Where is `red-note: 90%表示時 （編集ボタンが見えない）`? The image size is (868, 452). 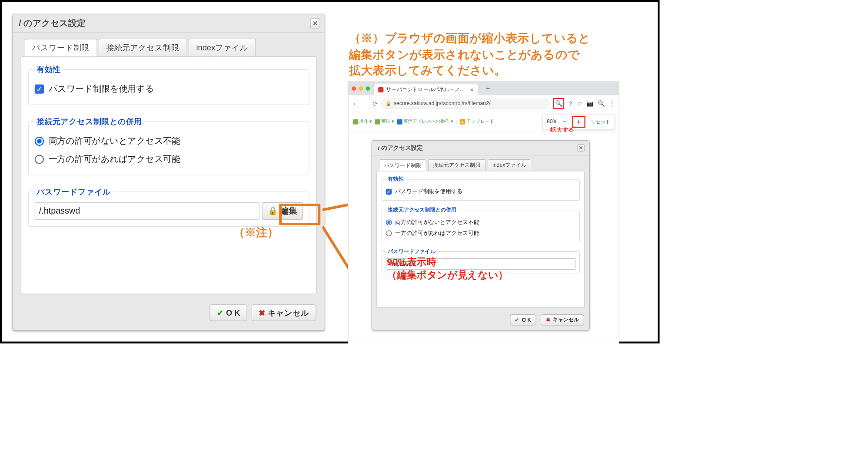
red-note: 90%表示時 （編集ボタンが見えない） is located at coordinates (448, 268).